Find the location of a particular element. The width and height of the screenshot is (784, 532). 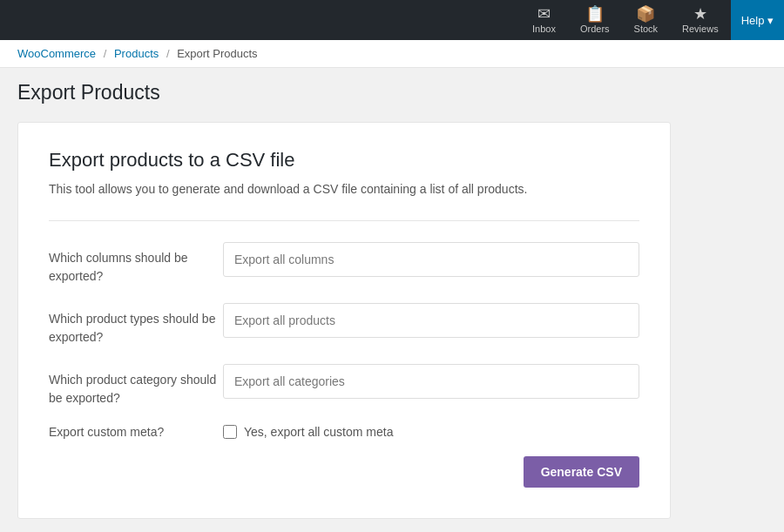

nav-orders: 📋 Orders is located at coordinates (595, 20).